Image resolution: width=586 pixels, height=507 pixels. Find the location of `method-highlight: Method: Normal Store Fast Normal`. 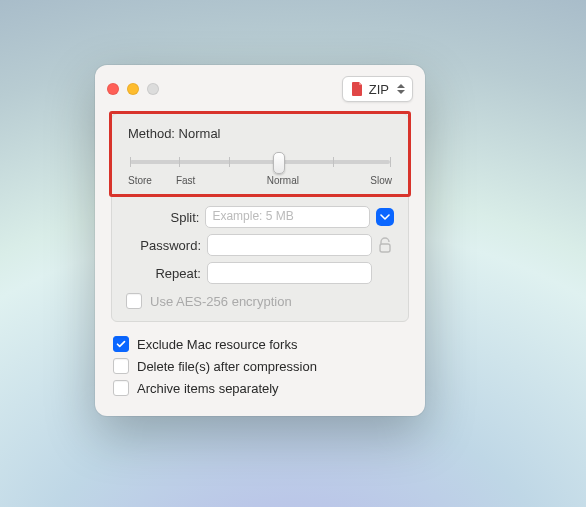

method-highlight: Method: Normal Store Fast Normal is located at coordinates (260, 154).